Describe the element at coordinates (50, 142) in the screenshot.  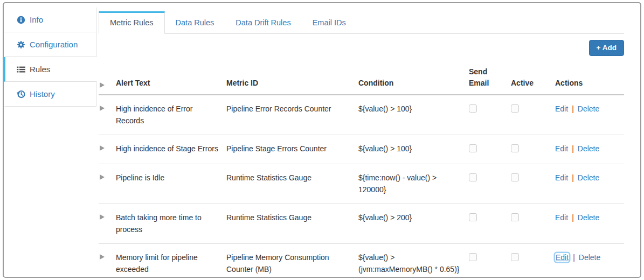
I see `sidebar: Info Configuration Rules History` at that location.